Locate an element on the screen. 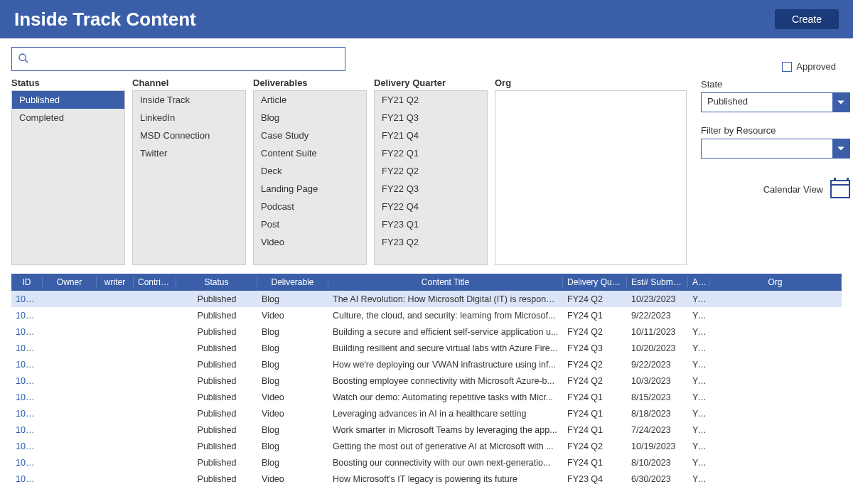 This screenshot has height=504, width=853. row-id-link: 10533 is located at coordinates (27, 397).